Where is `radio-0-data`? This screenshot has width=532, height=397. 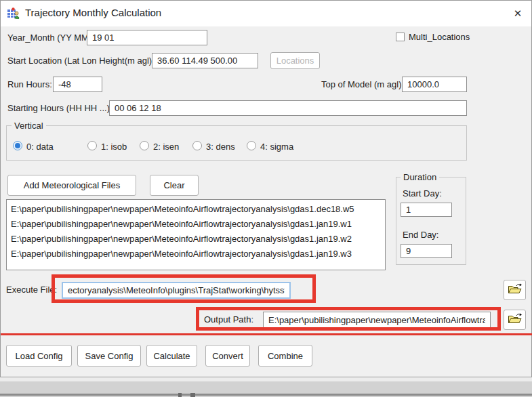 radio-0-data is located at coordinates (18, 146).